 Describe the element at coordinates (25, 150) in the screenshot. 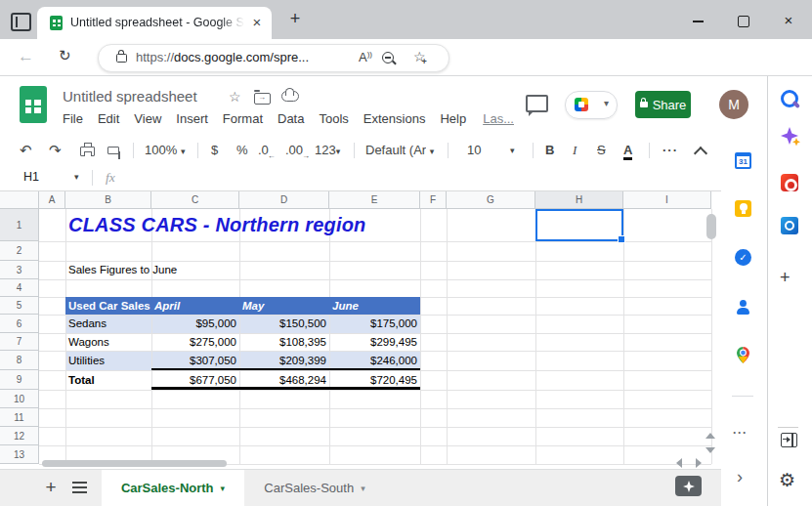

I see `undo-icon: ↶` at that location.